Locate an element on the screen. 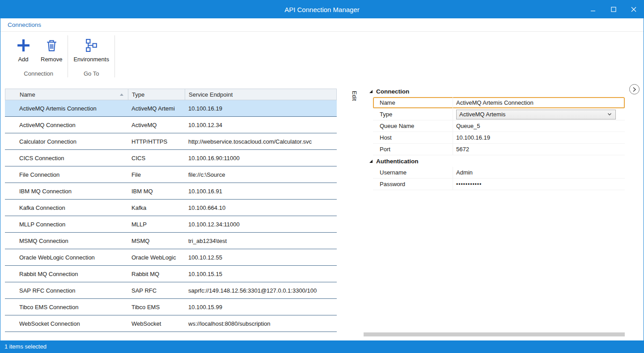 This screenshot has height=353, width=644. table-row: CICS Connection CICS 10.100.16.90:11000 is located at coordinates (171, 158).